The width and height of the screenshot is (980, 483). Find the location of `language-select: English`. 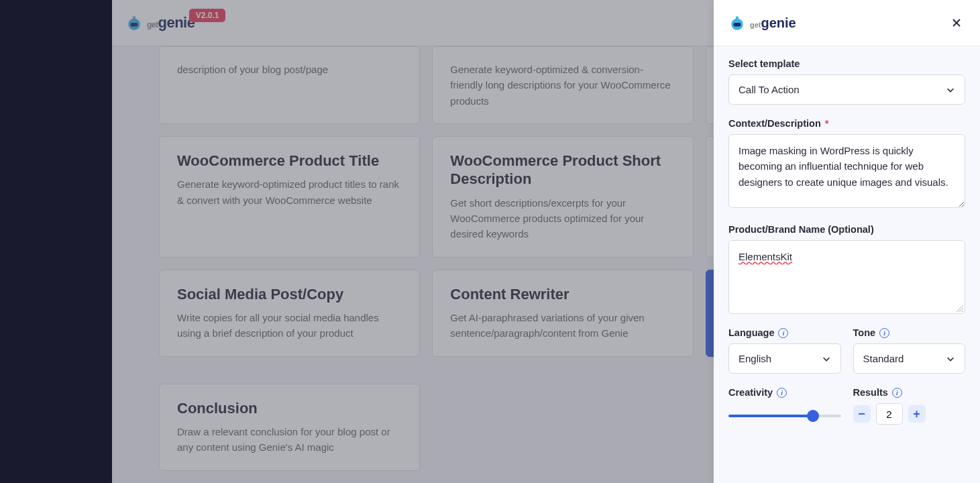

language-select: English is located at coordinates (785, 358).